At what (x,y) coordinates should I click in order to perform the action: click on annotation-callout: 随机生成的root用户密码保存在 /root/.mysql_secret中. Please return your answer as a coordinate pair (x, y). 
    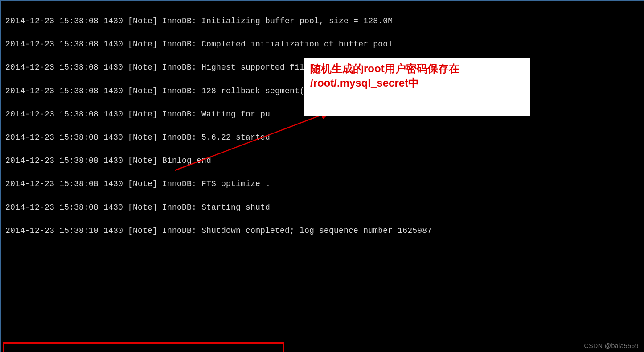
    Looking at the image, I should click on (417, 87).